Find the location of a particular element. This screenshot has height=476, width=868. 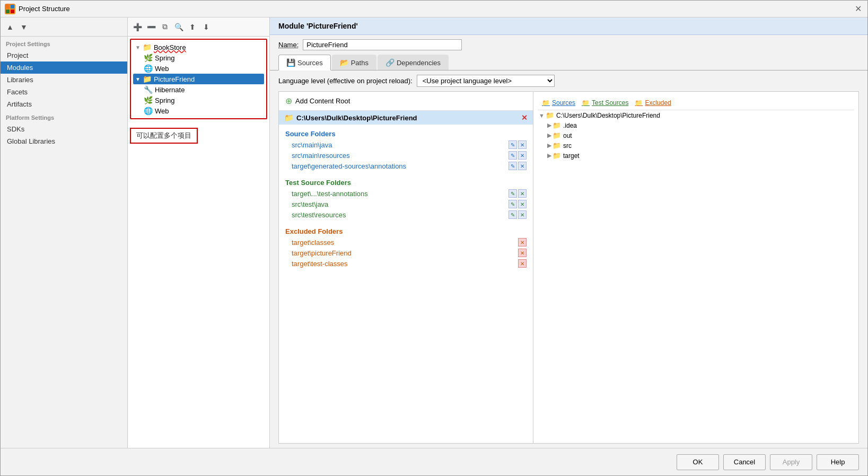

source-folder-delete-1: ✕ is located at coordinates (522, 155).